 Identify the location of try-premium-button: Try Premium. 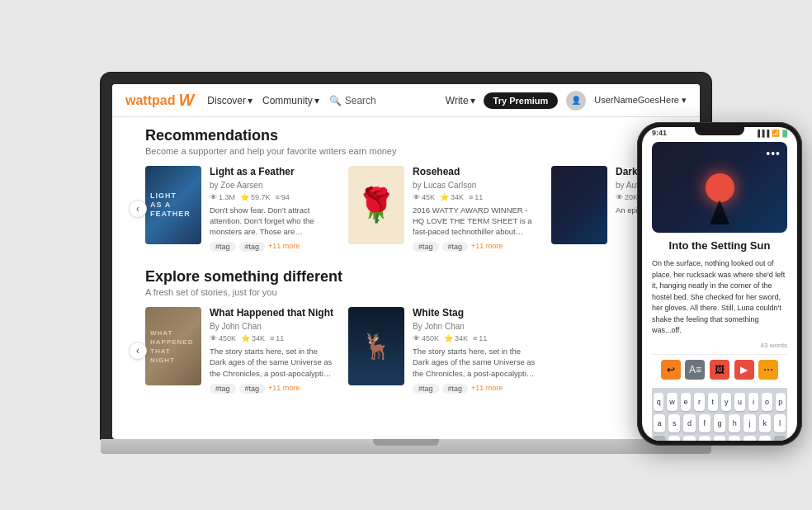
(522, 101).